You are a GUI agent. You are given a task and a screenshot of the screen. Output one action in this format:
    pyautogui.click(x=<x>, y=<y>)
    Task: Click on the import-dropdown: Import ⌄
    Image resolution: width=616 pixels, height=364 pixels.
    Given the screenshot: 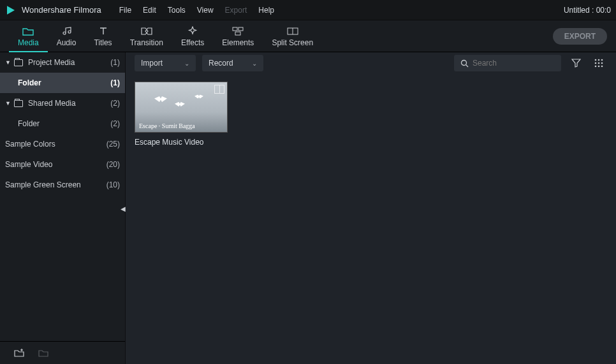 What is the action you would take?
    pyautogui.click(x=165, y=63)
    